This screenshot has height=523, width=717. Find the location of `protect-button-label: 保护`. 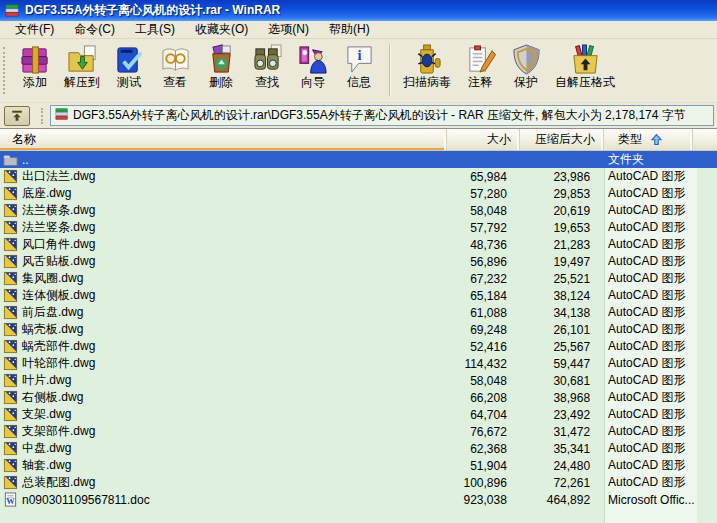

protect-button-label: 保护 is located at coordinates (526, 82).